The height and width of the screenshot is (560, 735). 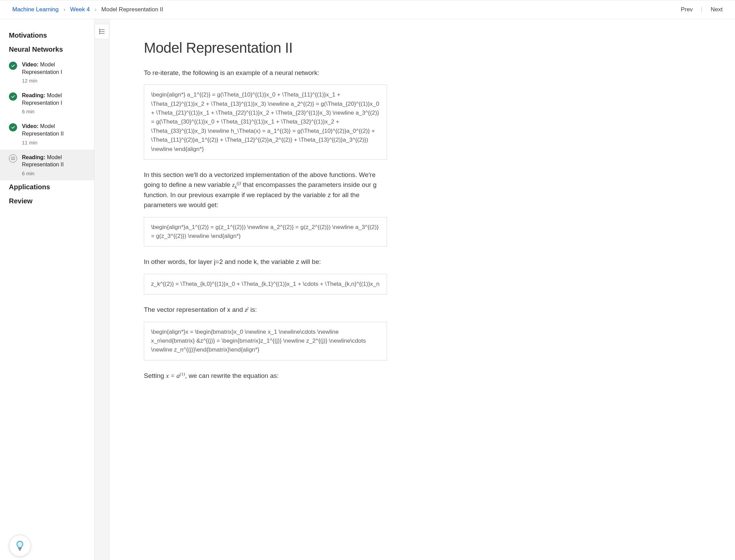 I want to click on sidebar-section-motivations: Motivations, so click(x=47, y=36).